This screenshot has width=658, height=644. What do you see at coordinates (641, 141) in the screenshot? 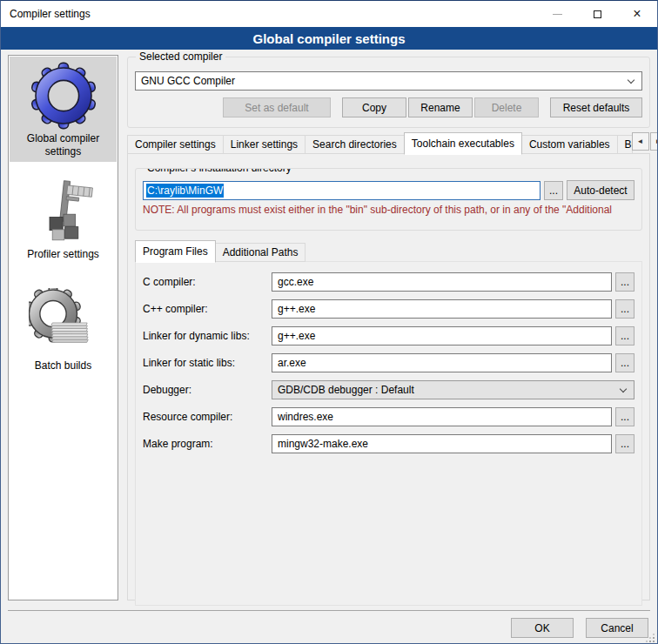
I see `tab-scroll-left-button: ◄` at bounding box center [641, 141].